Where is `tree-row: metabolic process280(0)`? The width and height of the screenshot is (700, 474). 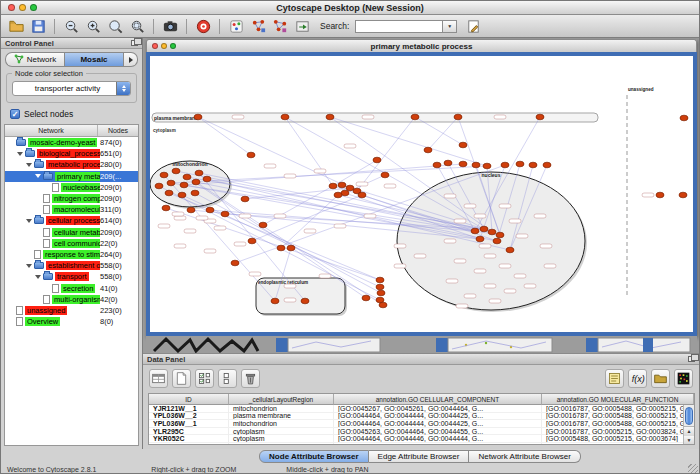 tree-row: metabolic process280(0) is located at coordinates (72, 164).